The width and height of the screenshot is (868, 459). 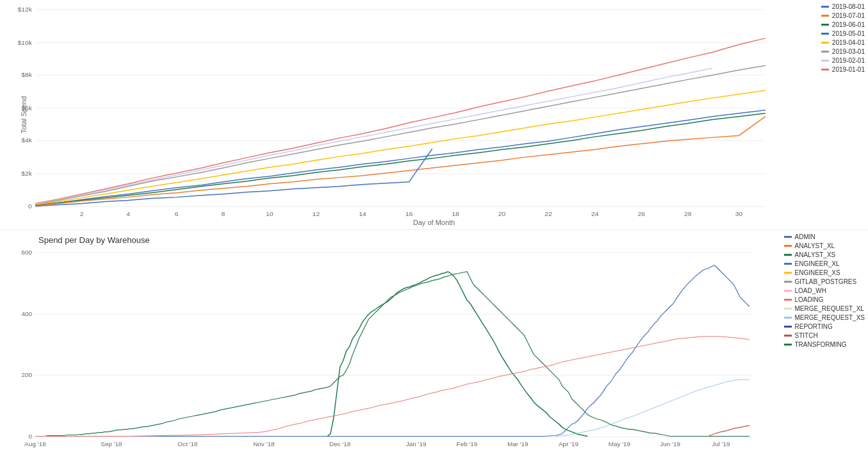 What do you see at coordinates (848, 60) in the screenshot?
I see `legend-label-2019-02: 2019-02-01` at bounding box center [848, 60].